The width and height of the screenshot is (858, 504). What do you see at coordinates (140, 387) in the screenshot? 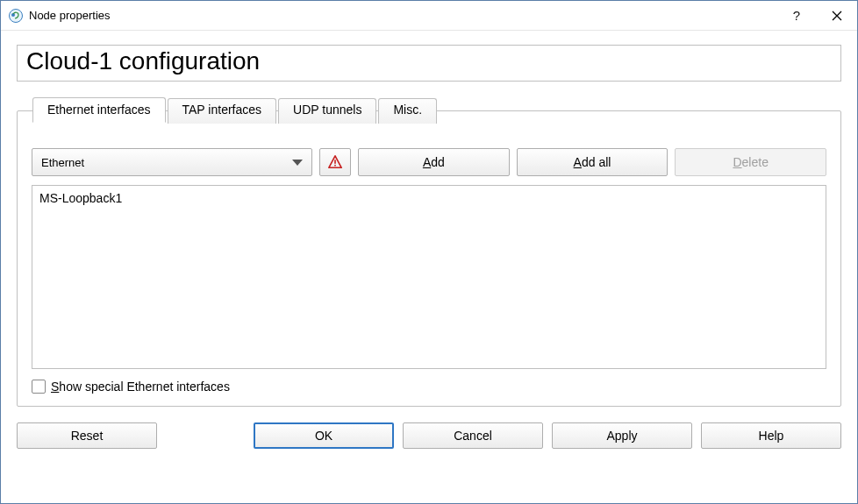
I see `show-special-label: Show special Ethernet interfaces` at bounding box center [140, 387].